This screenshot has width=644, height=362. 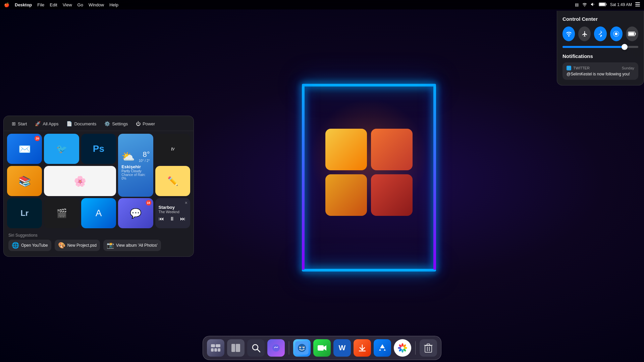 What do you see at coordinates (577, 5) in the screenshot?
I see `control-center-icon: ▤` at bounding box center [577, 5].